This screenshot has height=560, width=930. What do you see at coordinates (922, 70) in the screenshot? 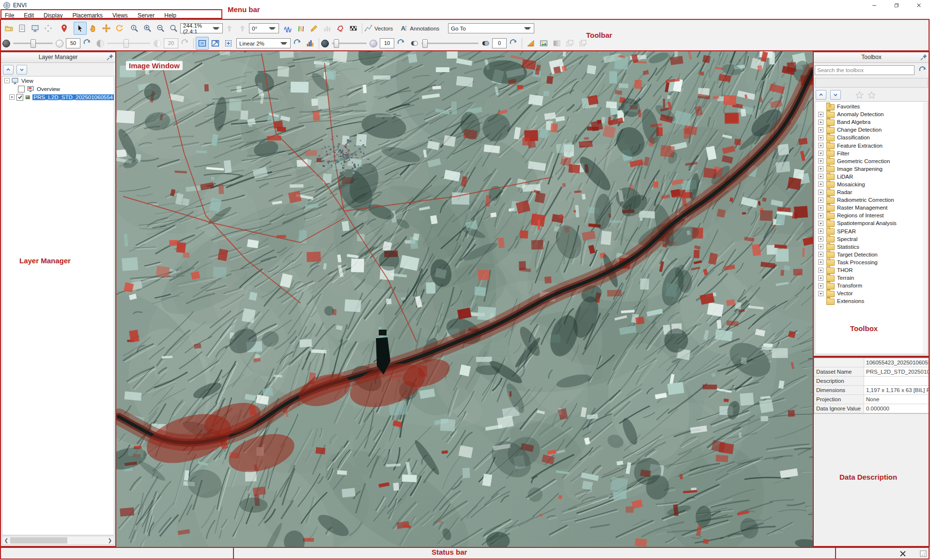
I see `toolbox-search-refresh-button` at bounding box center [922, 70].